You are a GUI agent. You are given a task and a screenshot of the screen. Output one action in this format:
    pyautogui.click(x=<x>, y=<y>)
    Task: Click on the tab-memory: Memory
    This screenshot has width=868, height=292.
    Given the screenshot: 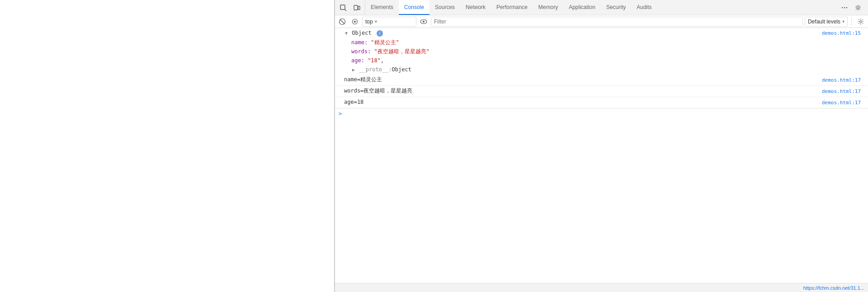 What is the action you would take?
    pyautogui.click(x=548, y=7)
    